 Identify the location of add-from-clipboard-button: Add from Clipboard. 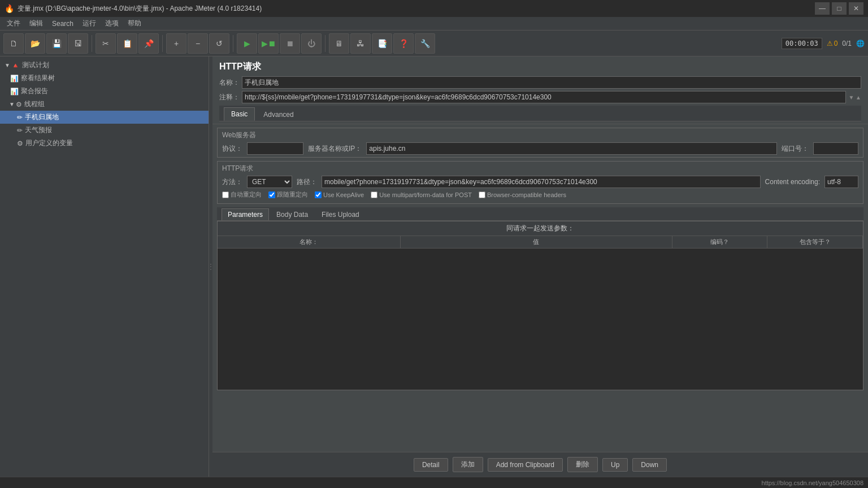
(526, 465).